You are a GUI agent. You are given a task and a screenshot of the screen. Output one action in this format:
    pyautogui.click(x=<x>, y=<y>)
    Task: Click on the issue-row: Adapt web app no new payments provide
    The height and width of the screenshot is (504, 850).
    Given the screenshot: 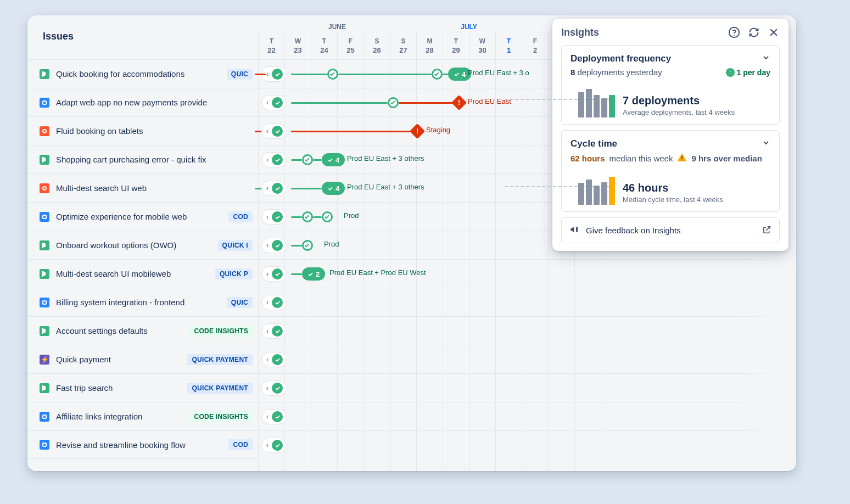 What is the action you would take?
    pyautogui.click(x=143, y=102)
    